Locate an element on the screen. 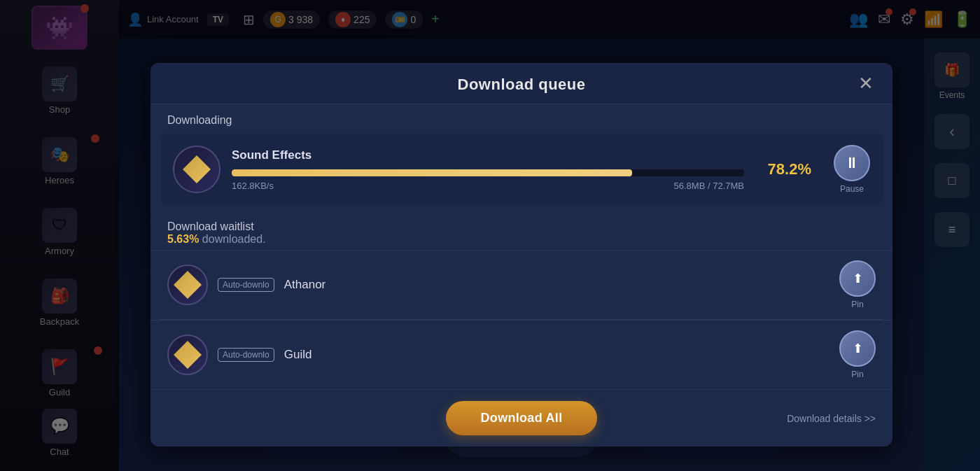 The width and height of the screenshot is (980, 471). pin-circle-0: ⬆ is located at coordinates (858, 279).